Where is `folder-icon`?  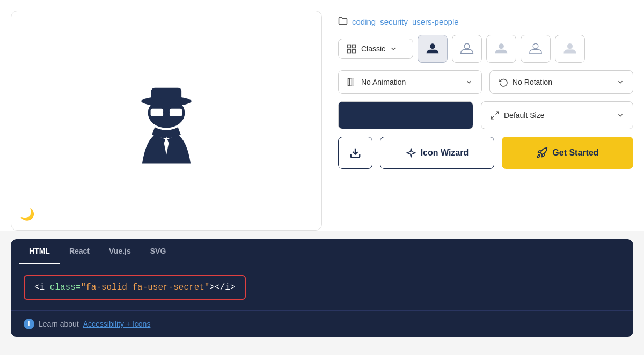 folder-icon is located at coordinates (343, 21).